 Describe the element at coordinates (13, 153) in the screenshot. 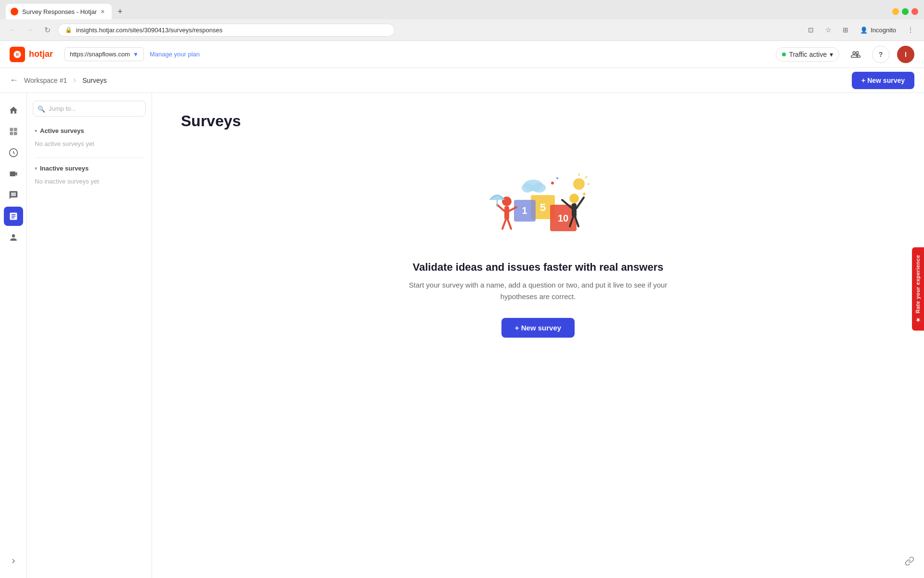

I see `heatmaps-icon` at that location.